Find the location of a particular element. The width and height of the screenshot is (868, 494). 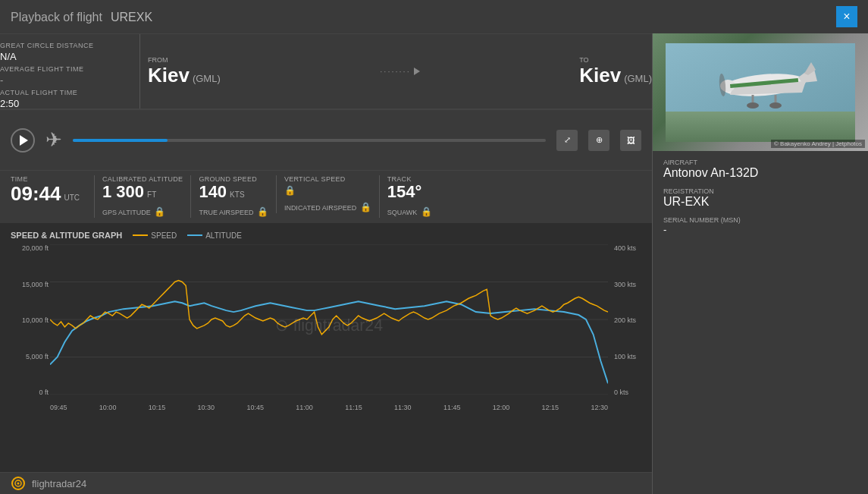

ias-label: INDICATED AIRSPEED is located at coordinates (320, 208).